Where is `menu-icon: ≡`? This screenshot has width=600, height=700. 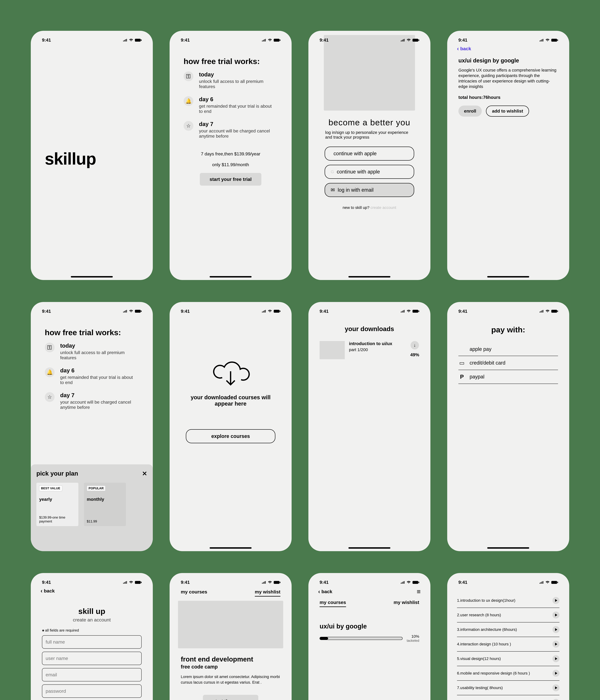 menu-icon: ≡ is located at coordinates (419, 592).